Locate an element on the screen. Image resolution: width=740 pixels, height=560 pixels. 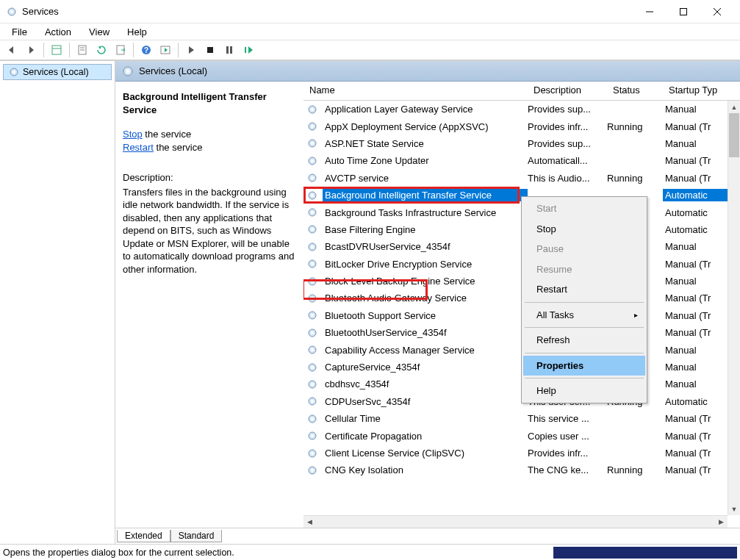
ctx-all-tasks: All Tasks▸ is located at coordinates (584, 315).